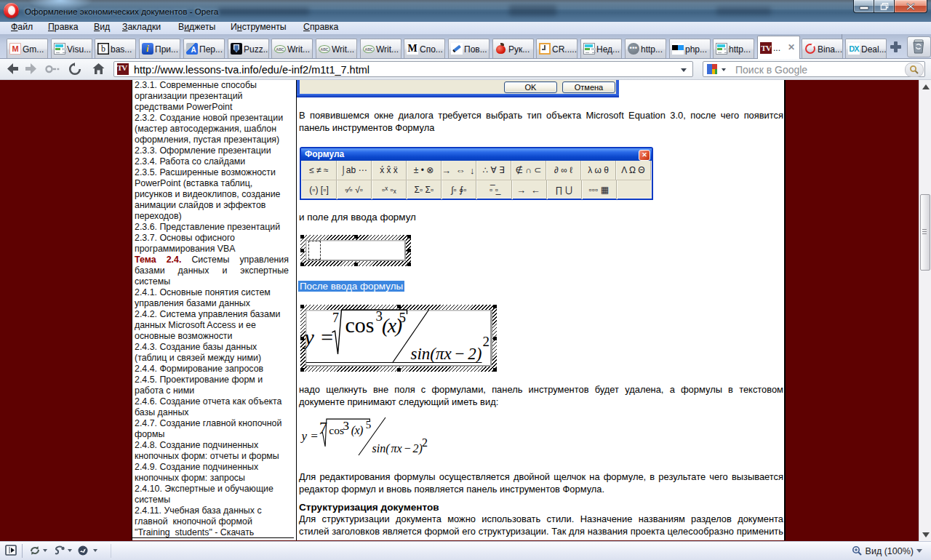 The image size is (931, 560). I want to click on menu-item: Виджеты, so click(196, 27).